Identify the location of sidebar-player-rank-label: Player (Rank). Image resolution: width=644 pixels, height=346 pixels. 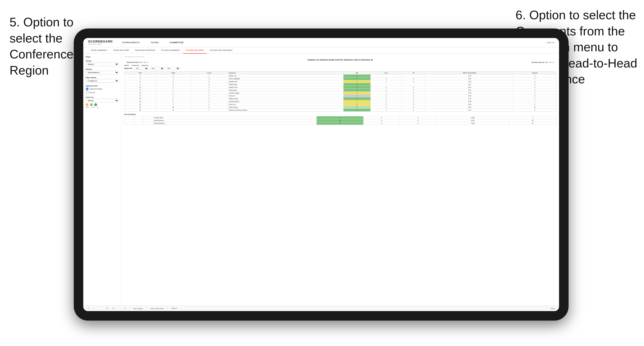
(102, 77).